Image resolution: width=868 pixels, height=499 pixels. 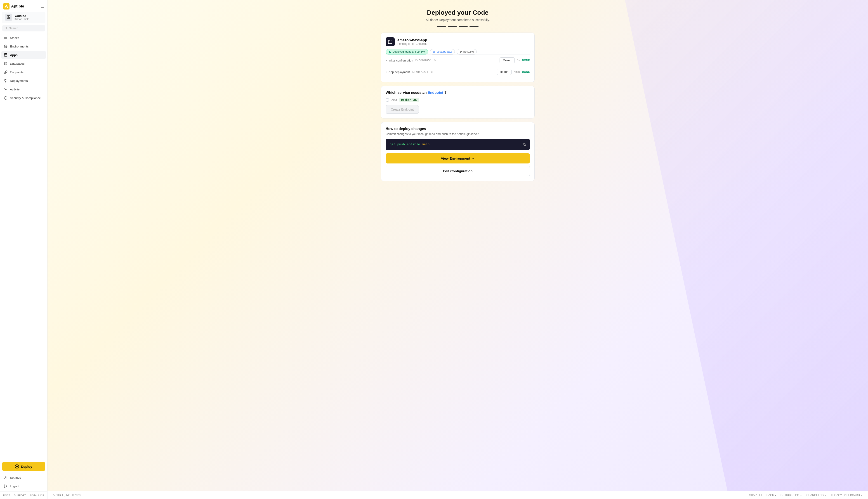 I want to click on sidebar-item-environments: Environments, so click(x=24, y=46).